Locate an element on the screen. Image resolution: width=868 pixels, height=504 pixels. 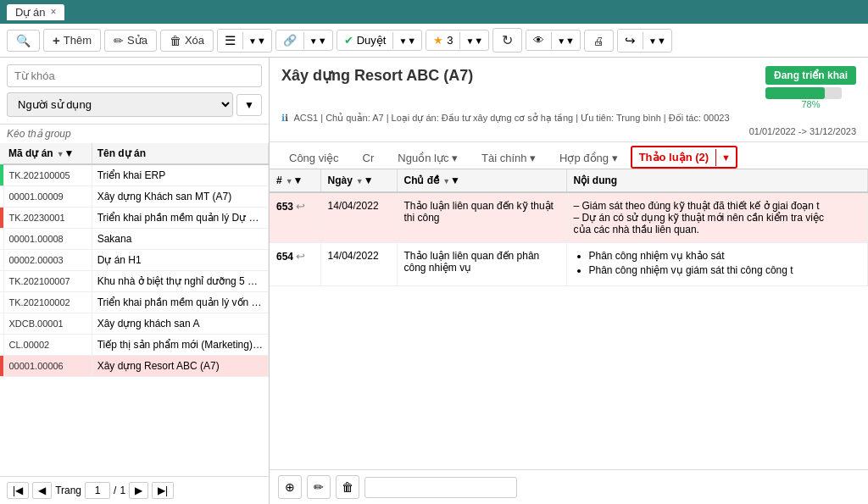
tab-label: Dự án is located at coordinates (31, 12).